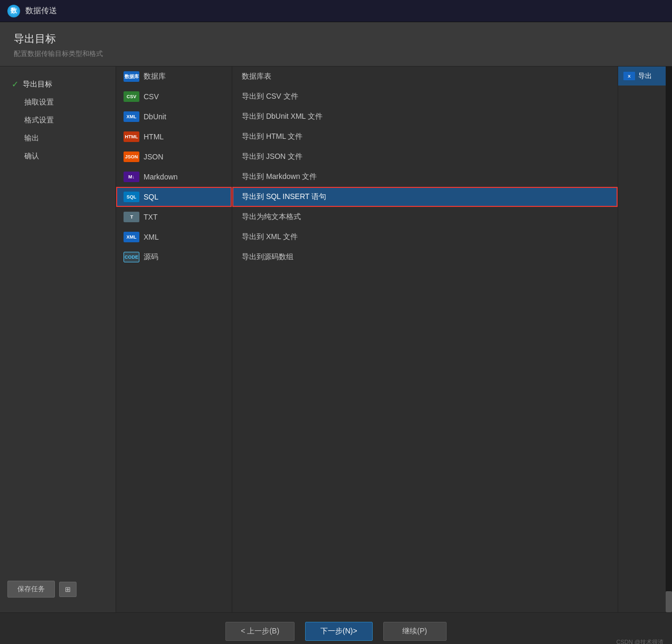 The width and height of the screenshot is (672, 644). I want to click on right-panel-label: 导出, so click(645, 76).